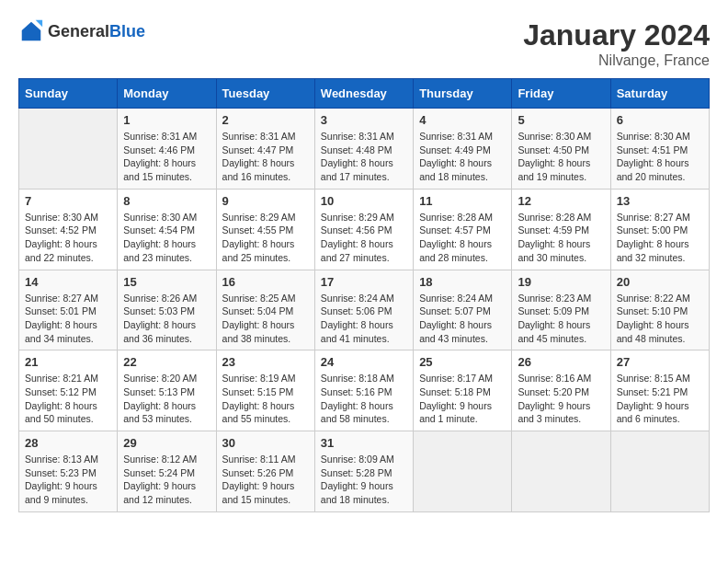  What do you see at coordinates (561, 120) in the screenshot?
I see `day-number: 5` at bounding box center [561, 120].